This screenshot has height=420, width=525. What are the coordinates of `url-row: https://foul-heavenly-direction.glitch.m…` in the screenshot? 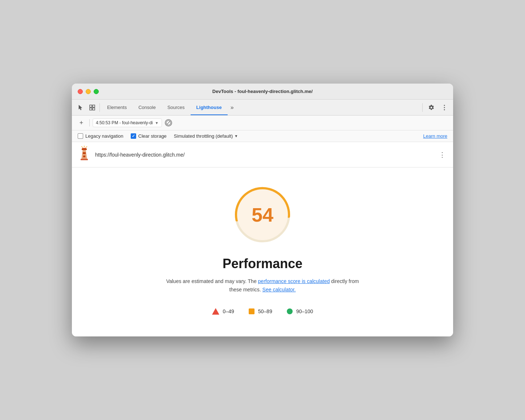 It's located at (262, 155).